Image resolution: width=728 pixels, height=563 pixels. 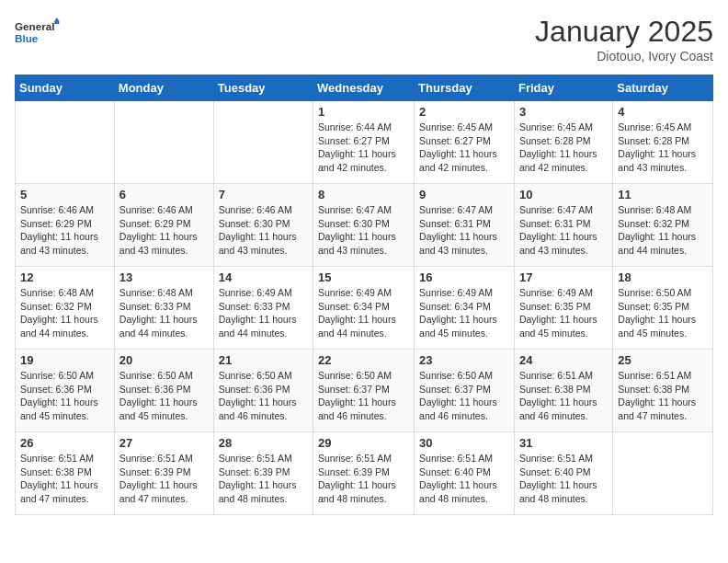 What do you see at coordinates (364, 443) in the screenshot?
I see `day-number: 29` at bounding box center [364, 443].